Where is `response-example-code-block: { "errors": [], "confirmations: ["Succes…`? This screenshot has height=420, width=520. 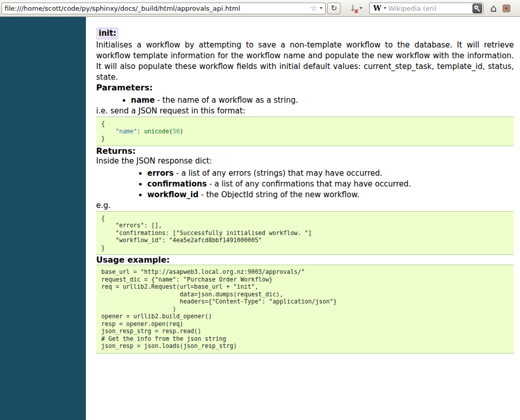 response-example-code-block: { "errors": [], "confirmations: ["Succes… is located at coordinates (305, 233).